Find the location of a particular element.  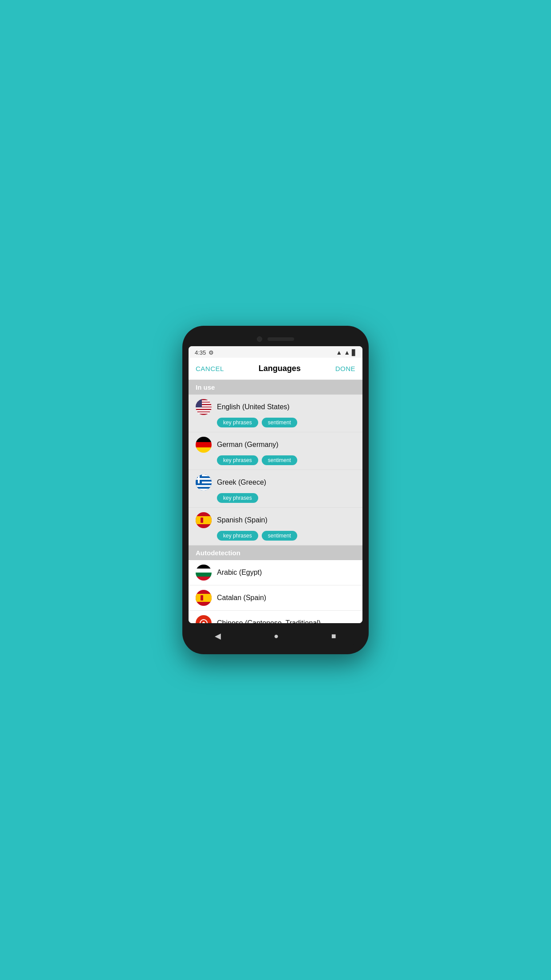

list-item: Arabic (Egypt) is located at coordinates (276, 573).